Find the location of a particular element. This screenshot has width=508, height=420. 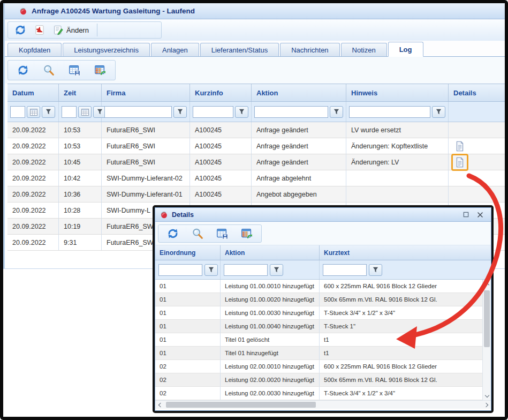

details-row: 01Leistung 01.00.0040 hinzugefügtT-Stuec… is located at coordinates (323, 327).